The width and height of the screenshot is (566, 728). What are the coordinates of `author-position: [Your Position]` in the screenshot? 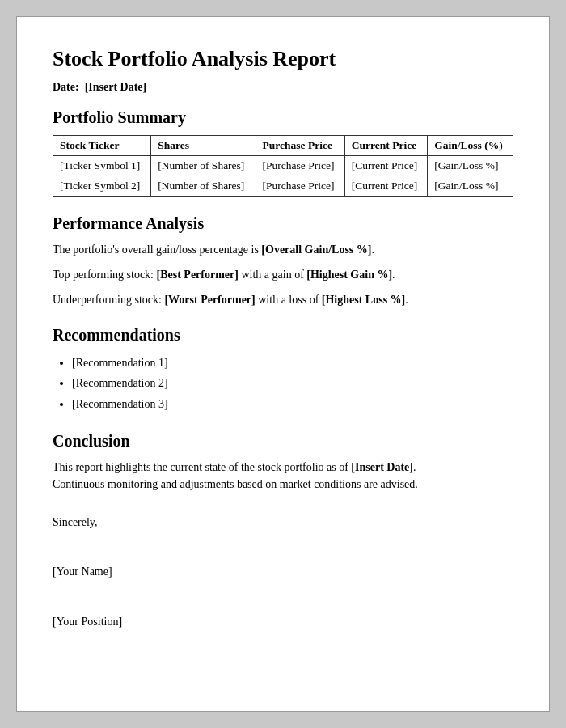 It's located at (283, 623).